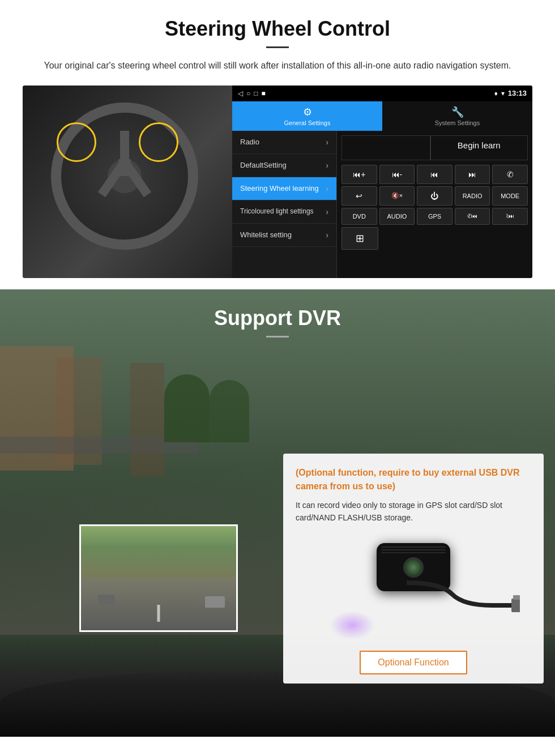  I want to click on settings-menu: Radio › DefaultSetting › Steering Wheel …, so click(284, 204).